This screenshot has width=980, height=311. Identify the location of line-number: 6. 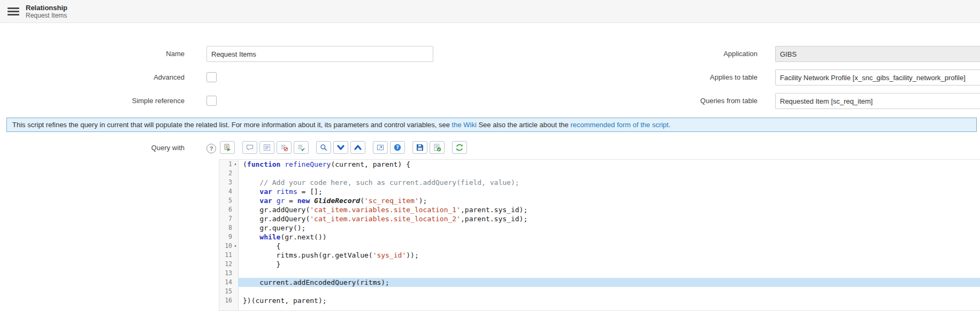
(229, 209).